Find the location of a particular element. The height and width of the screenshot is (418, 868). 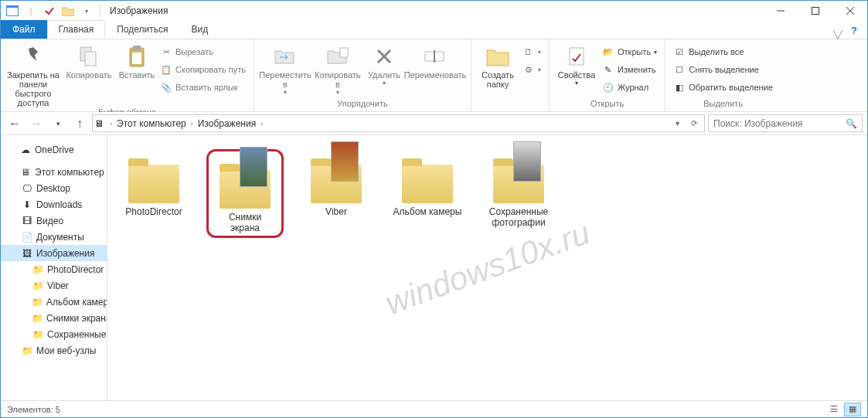

folder-item: Сохраненные фотографии is located at coordinates (519, 193).